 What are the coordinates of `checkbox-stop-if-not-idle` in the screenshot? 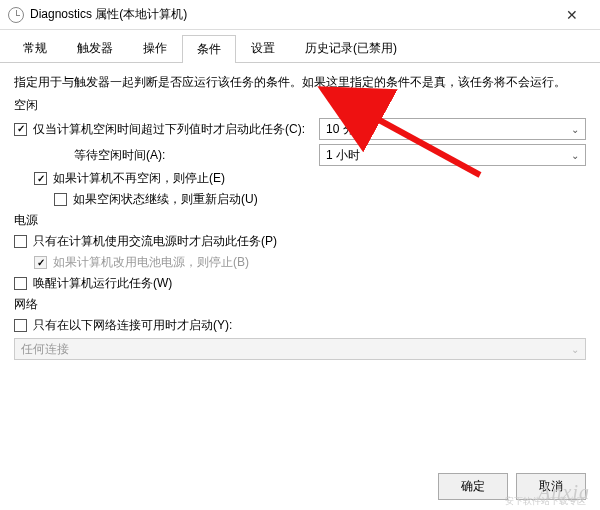 It's located at (40, 178).